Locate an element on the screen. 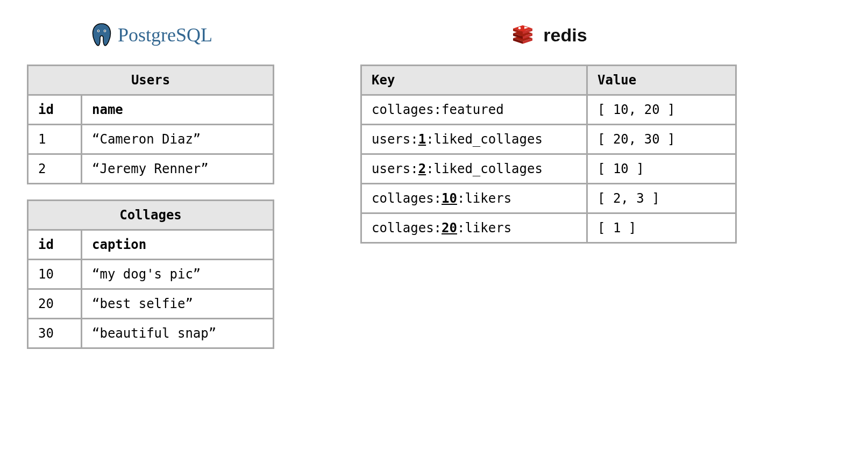 The height and width of the screenshot is (471, 868). postgres-elephant-icon is located at coordinates (102, 35).